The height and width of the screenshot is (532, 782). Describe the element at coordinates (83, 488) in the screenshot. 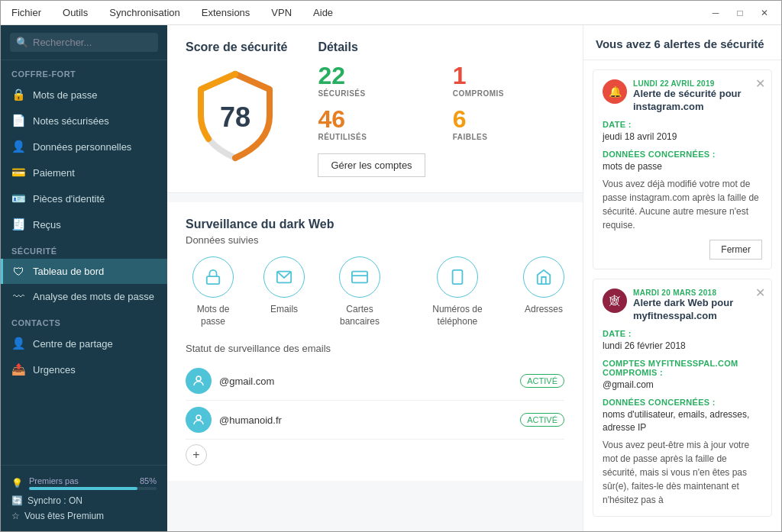

I see `progress-bar` at that location.